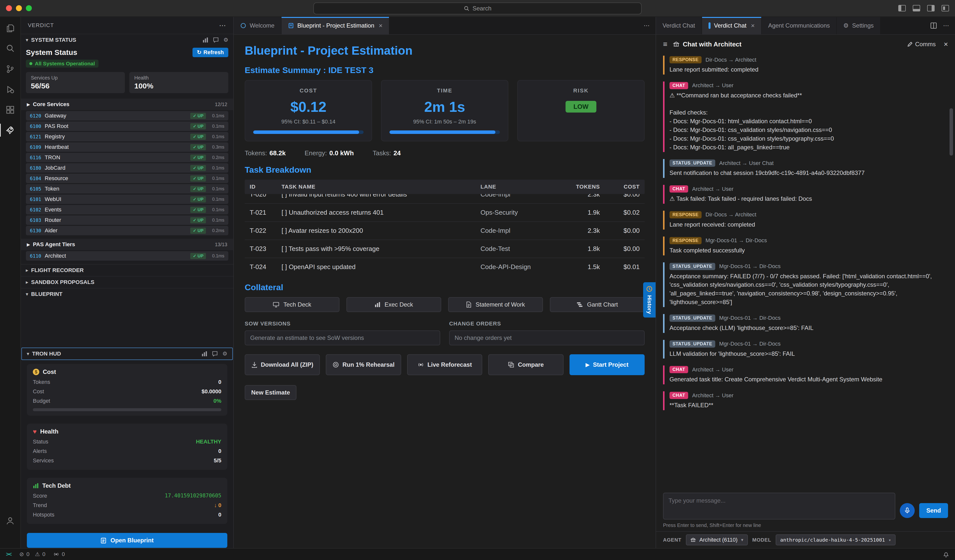  Describe the element at coordinates (902, 8) in the screenshot. I see `toggle-sidebar-icon` at that location.